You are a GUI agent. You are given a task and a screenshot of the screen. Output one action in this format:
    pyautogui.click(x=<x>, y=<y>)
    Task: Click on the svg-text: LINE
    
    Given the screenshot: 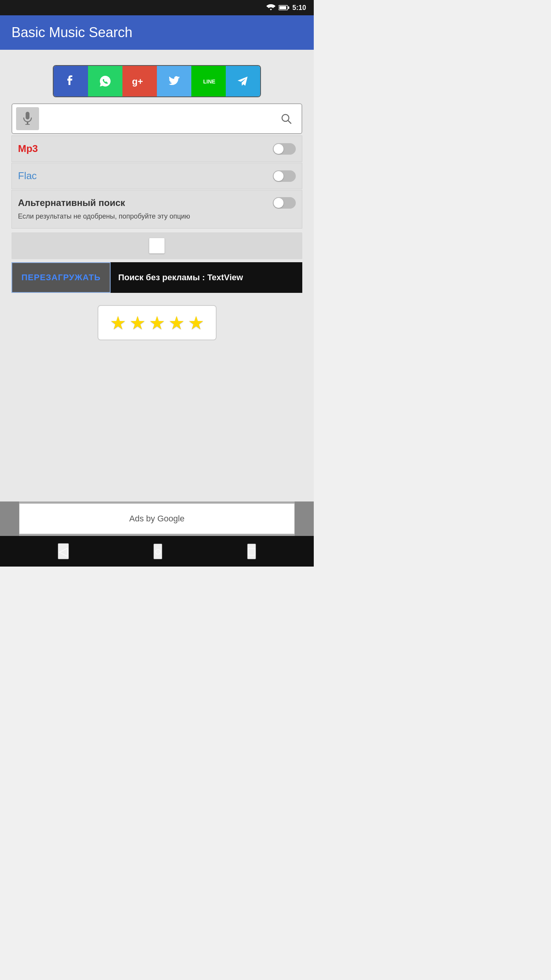 What is the action you would take?
    pyautogui.click(x=209, y=82)
    